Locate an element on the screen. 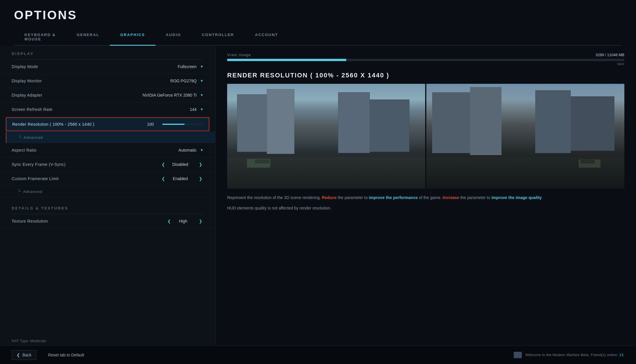  render-resolution-row: Render Resolution ( 100% - 2560 x 1440 )… is located at coordinates (108, 124).